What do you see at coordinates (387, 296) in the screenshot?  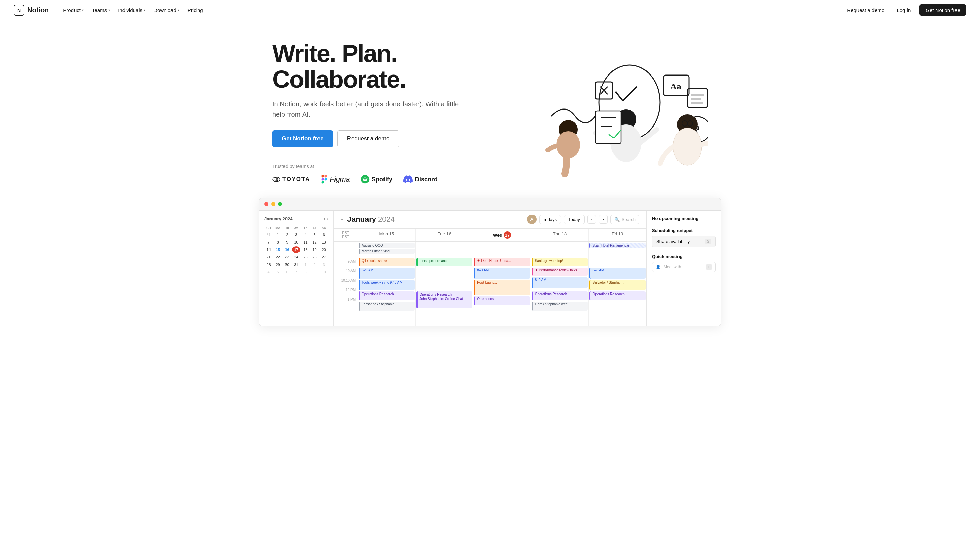 I see `ops-research-mon-event: Operations Research ...` at bounding box center [387, 296].